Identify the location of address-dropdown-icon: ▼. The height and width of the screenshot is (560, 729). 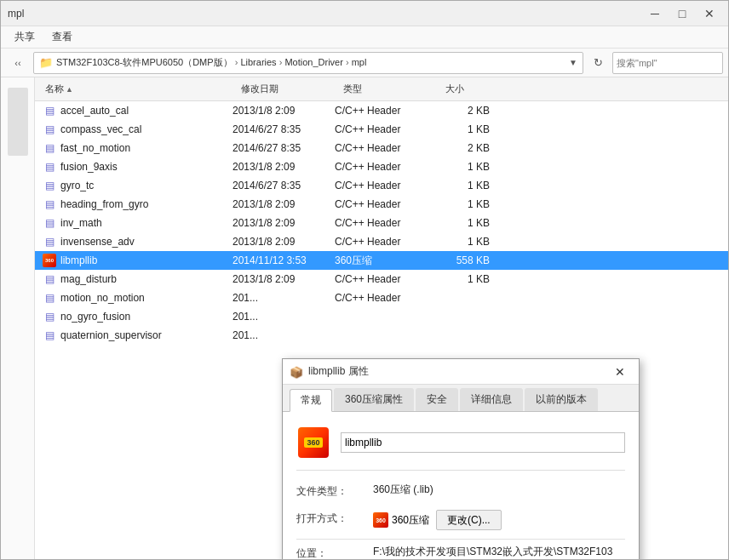
(573, 63).